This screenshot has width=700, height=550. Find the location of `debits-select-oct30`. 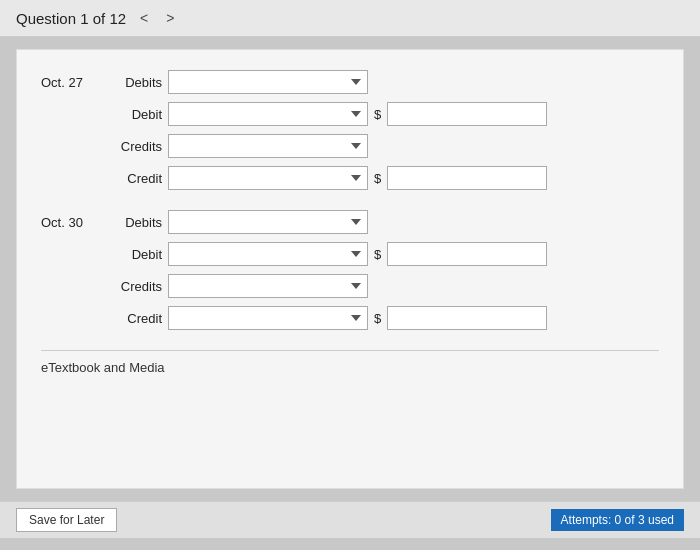

debits-select-oct30 is located at coordinates (268, 222).